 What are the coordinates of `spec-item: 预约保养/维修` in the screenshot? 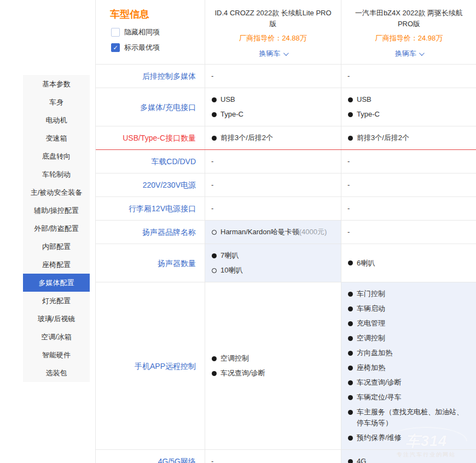 It's located at (409, 438).